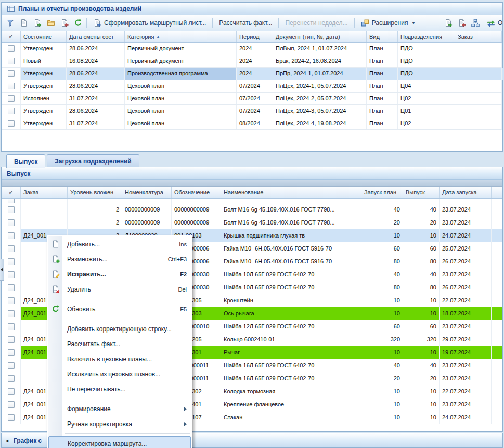 The height and width of the screenshot is (448, 504). Describe the element at coordinates (427, 49) in the screenshot. I see `cell: ПДО` at that location.